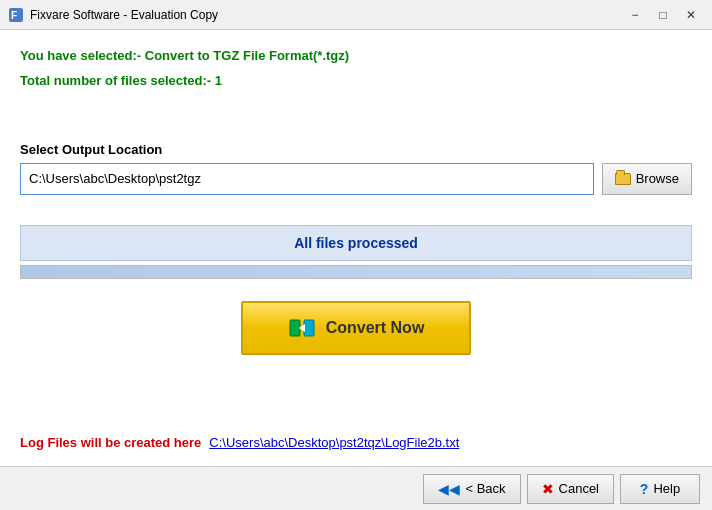 The height and width of the screenshot is (510, 712). Describe the element at coordinates (307, 179) in the screenshot. I see `output-path-input` at that location.